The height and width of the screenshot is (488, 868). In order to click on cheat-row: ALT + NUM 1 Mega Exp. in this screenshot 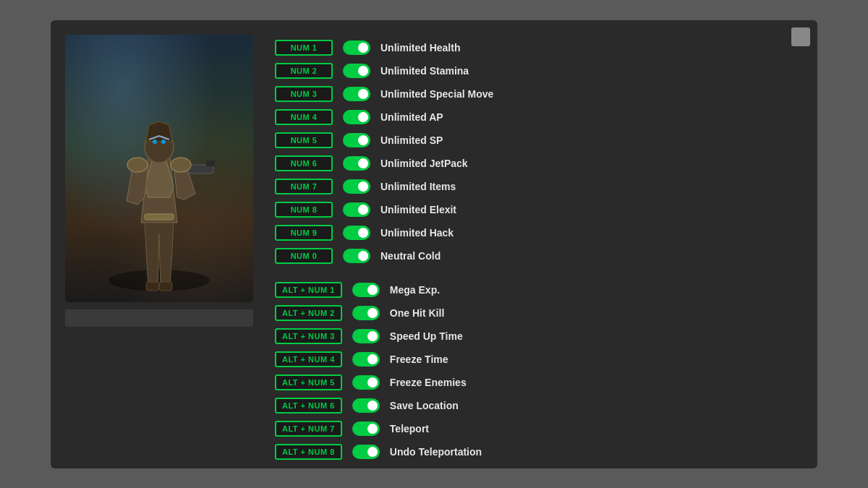, I will do `click(539, 291)`.